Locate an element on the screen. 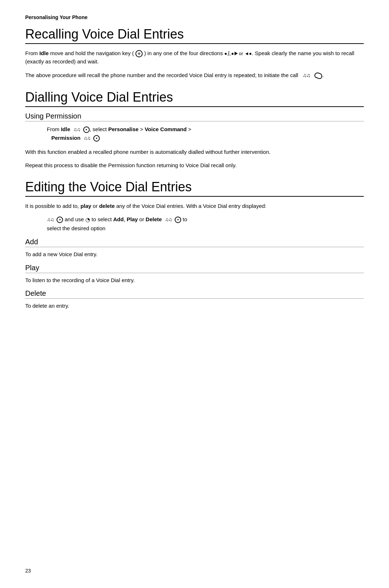  using-permission-title: Using Permission is located at coordinates (194, 117).